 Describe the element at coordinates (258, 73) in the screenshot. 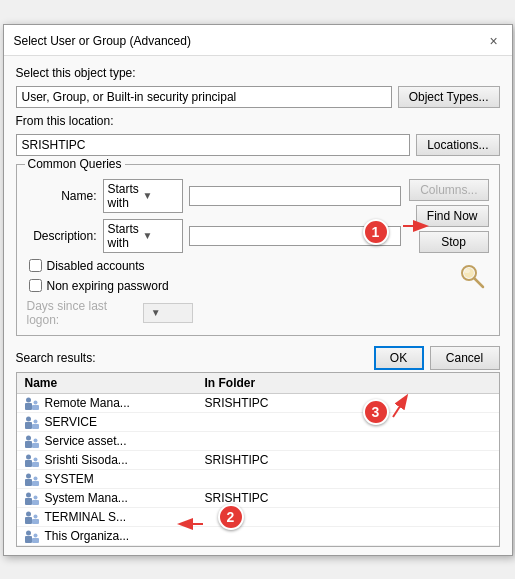

I see `object-type-label-text: Select this object type:` at that location.